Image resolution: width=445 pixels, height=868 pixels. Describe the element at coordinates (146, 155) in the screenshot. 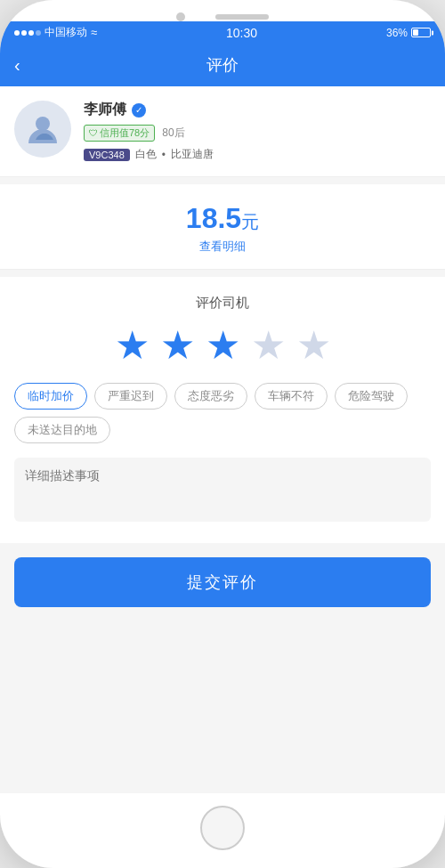

I see `car-color: 白色` at that location.